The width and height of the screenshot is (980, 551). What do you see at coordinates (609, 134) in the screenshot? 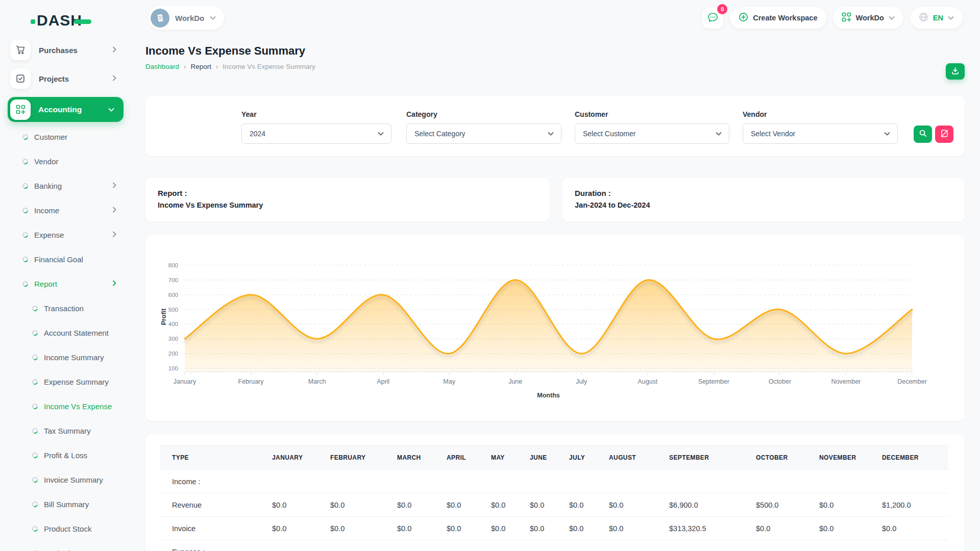
I see `select-value: Select Customer` at bounding box center [609, 134].